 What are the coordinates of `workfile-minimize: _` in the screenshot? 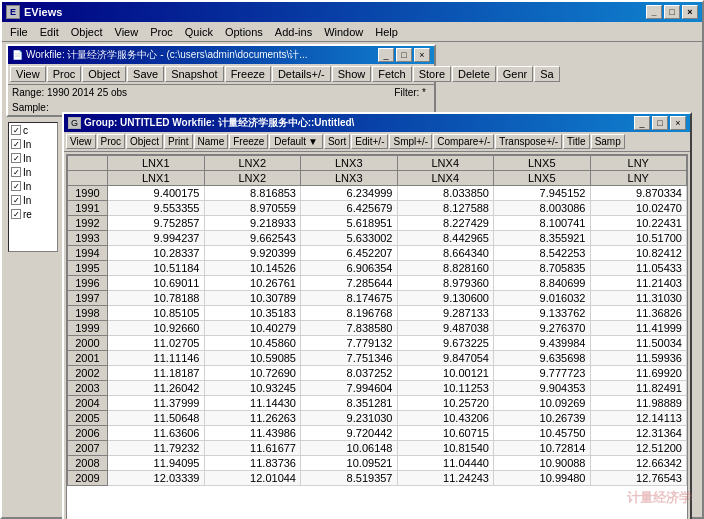 It's located at (386, 55).